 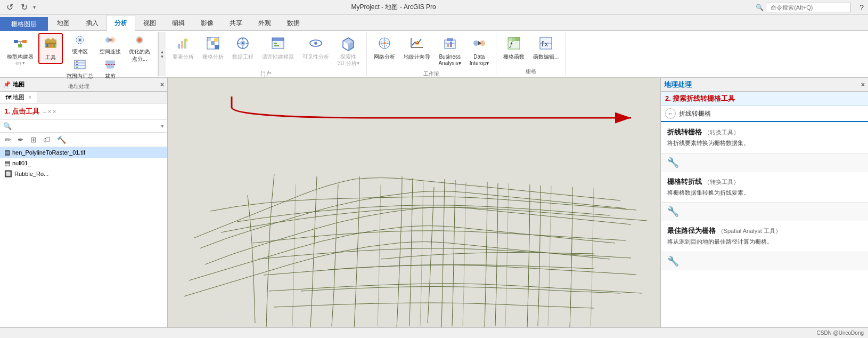 I want to click on raster-functions-button: 𝑓 栅格函数, so click(x=514, y=48).